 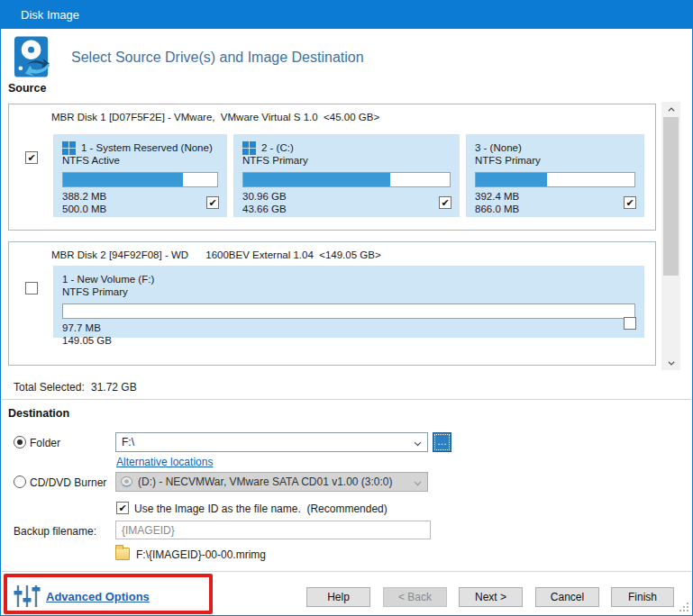 What do you see at coordinates (32, 288) in the screenshot?
I see `disk-2-checkbox` at bounding box center [32, 288].